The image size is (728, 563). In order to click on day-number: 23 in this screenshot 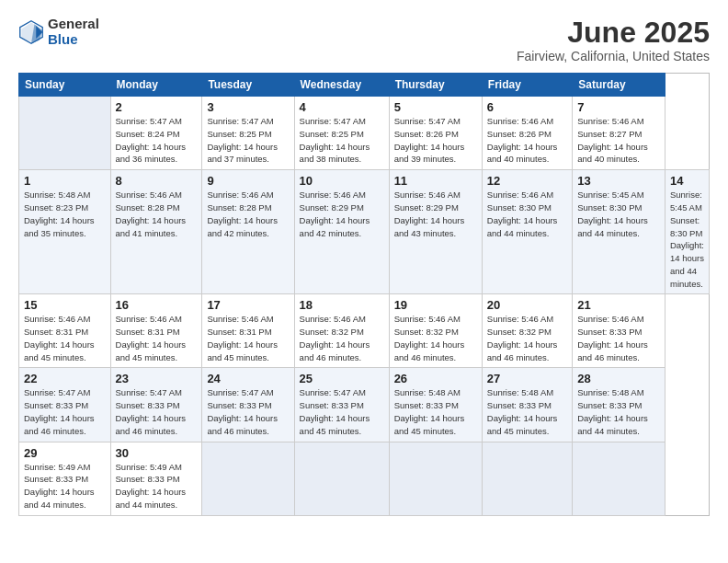, I will do `click(156, 379)`.